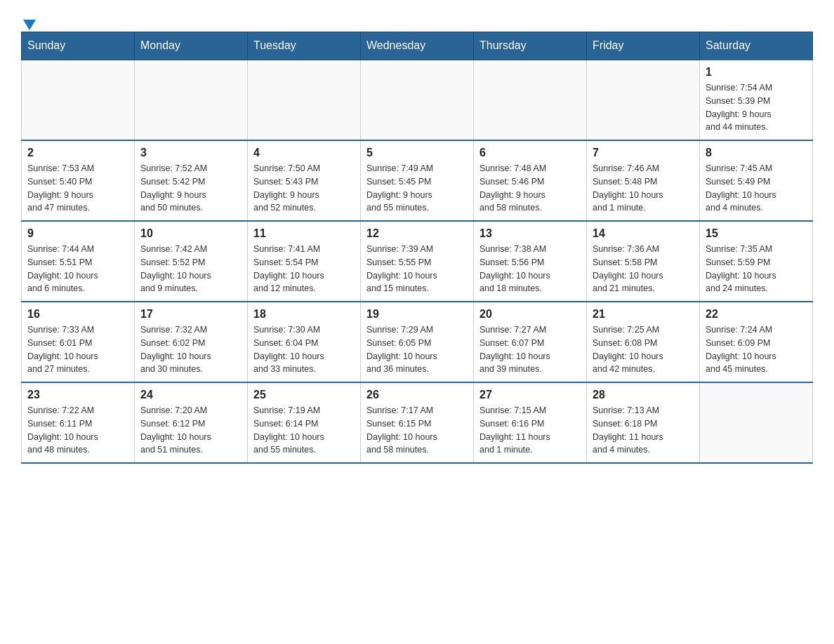  Describe the element at coordinates (417, 261) in the screenshot. I see `calendar-week-3: 9Sunrise: 7:44 AMSunset: 5:51 PMDaylight…` at that location.